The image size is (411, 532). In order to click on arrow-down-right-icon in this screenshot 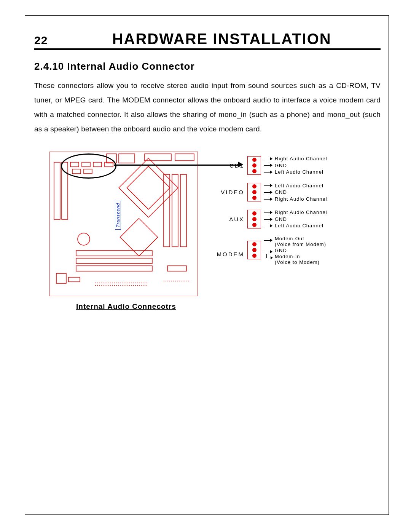, I will do `click(269, 257)`.